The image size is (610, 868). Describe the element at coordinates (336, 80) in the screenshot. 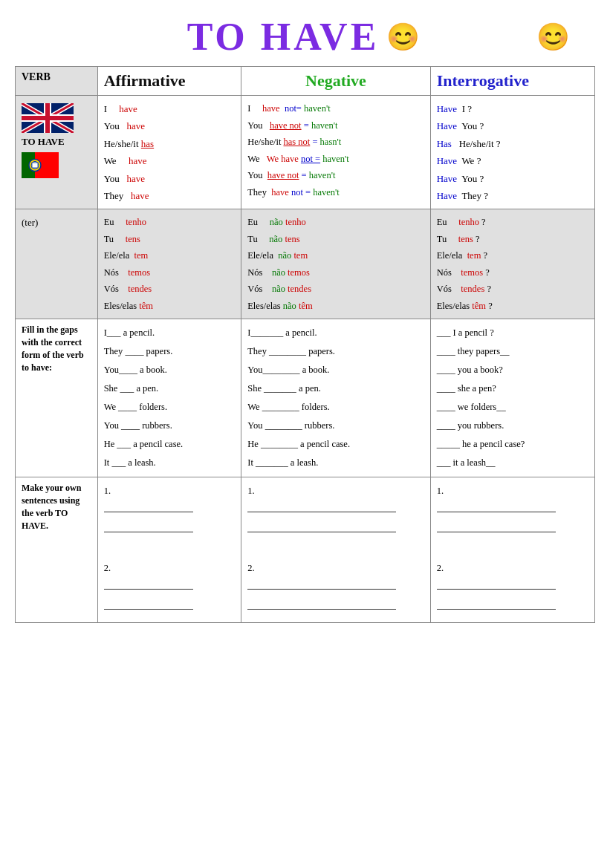

I see `negative-label: Negative` at that location.